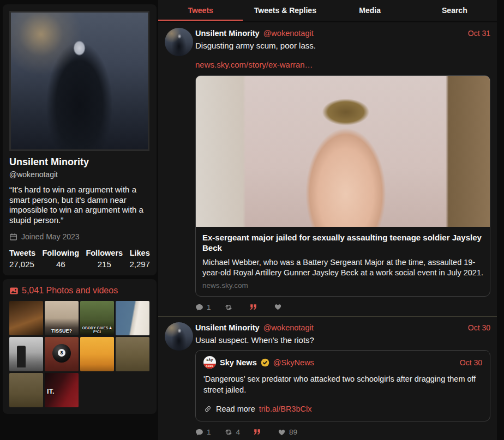 The height and width of the screenshot is (440, 504). Describe the element at coordinates (80, 81) in the screenshot. I see `profile-photo` at that location.